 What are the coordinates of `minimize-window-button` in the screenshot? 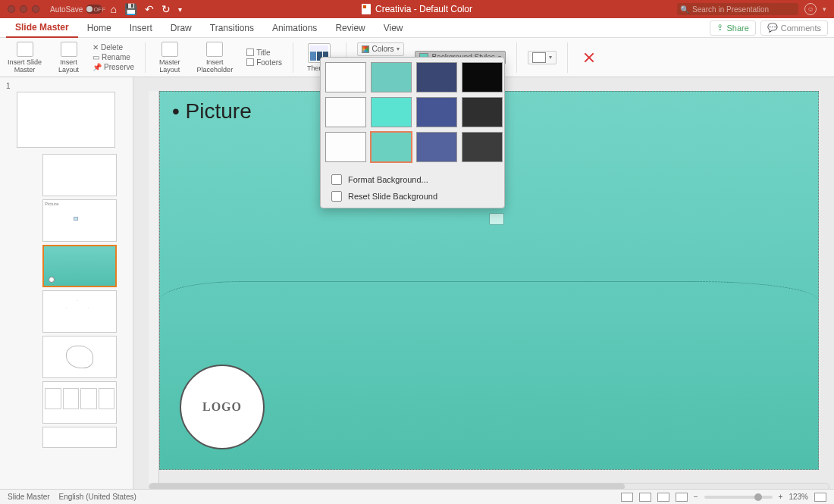 It's located at (24, 9).